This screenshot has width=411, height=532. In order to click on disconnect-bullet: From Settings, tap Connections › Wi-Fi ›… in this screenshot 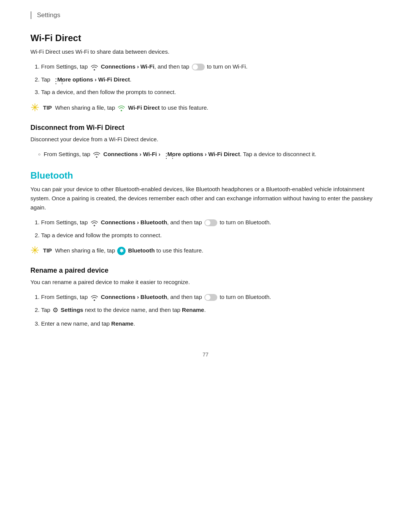, I will do `click(209, 154)`.